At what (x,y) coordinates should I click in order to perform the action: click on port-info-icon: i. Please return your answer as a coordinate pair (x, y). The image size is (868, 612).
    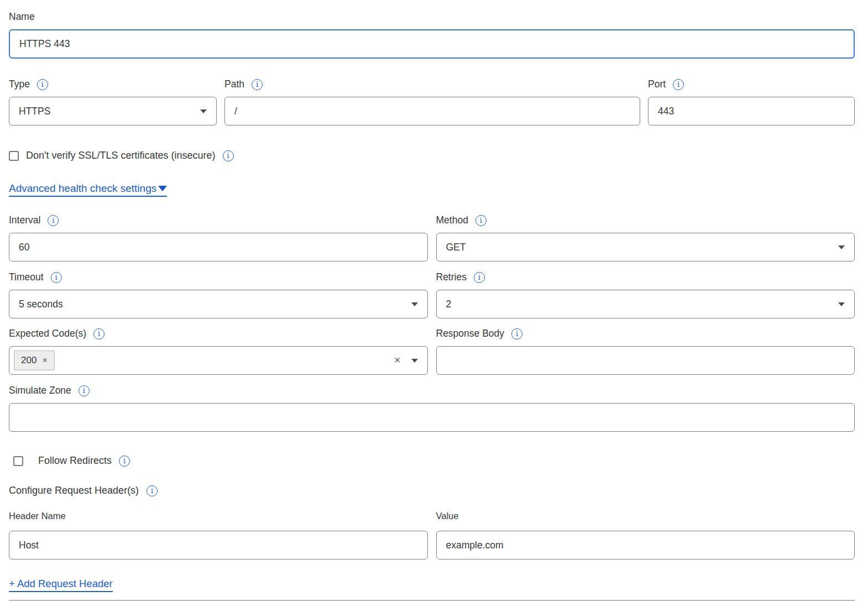
    Looking at the image, I should click on (678, 85).